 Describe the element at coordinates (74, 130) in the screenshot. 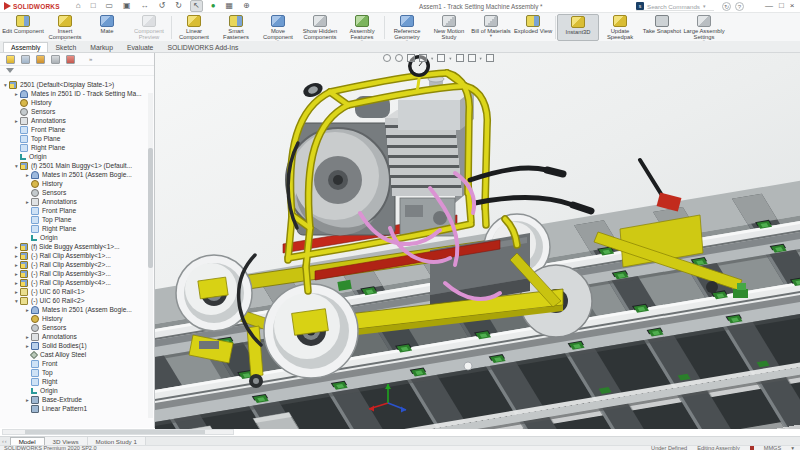

I see `tree-item-front-plane: Front Plane` at that location.